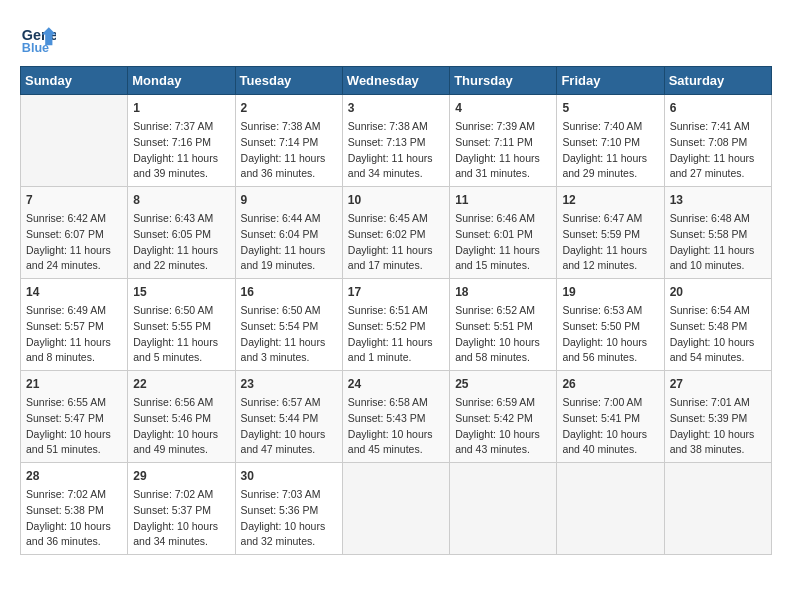  I want to click on day-number: 3, so click(396, 108).